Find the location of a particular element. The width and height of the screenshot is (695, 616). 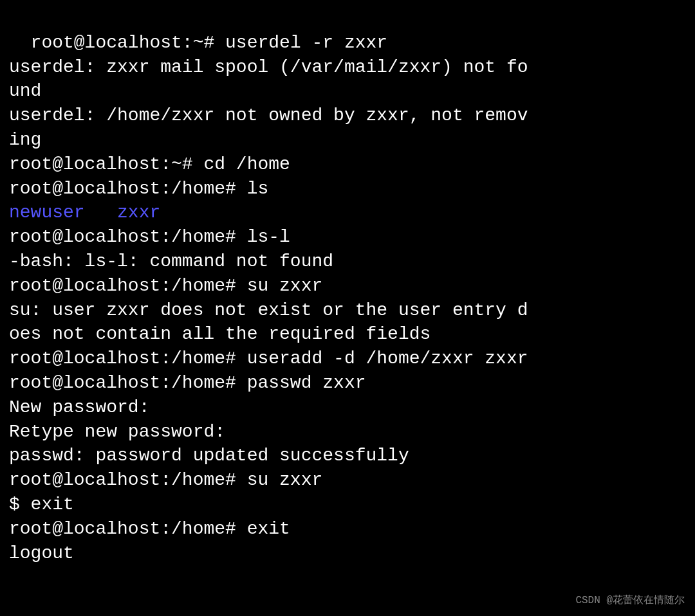

ls-output-newuser: newuser is located at coordinates (47, 212).